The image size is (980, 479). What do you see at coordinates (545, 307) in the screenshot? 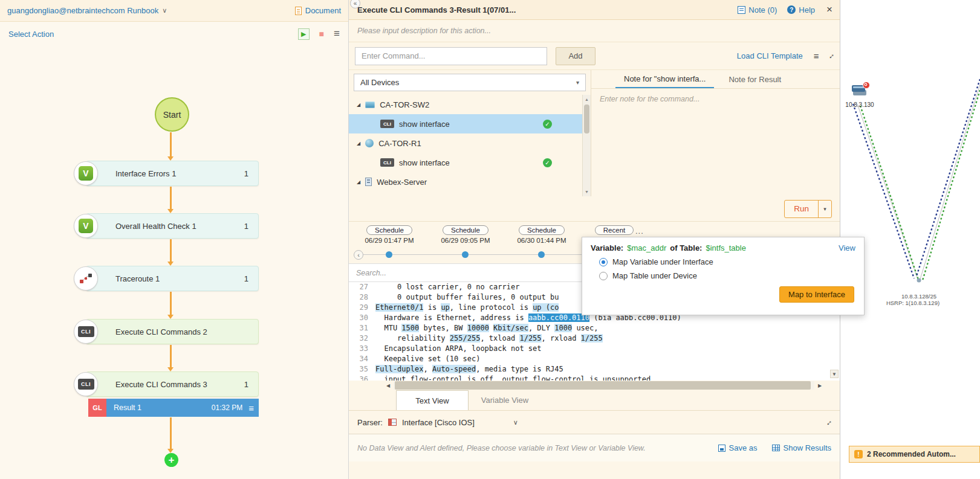
I see `highlighted-token: up (co` at bounding box center [545, 307].